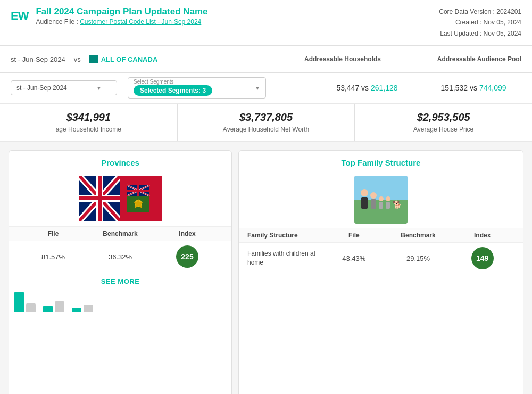 The height and width of the screenshot is (394, 532). What do you see at coordinates (367, 88) in the screenshot?
I see `hh-stat-value: 53,447 vs 261,128` at bounding box center [367, 88].